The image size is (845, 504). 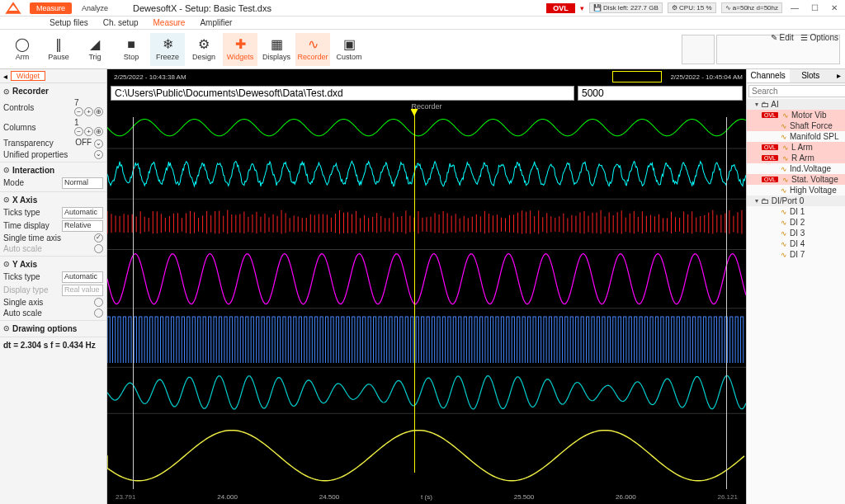 What do you see at coordinates (170, 23) in the screenshot?
I see `tab-measure: Measure` at bounding box center [170, 23].